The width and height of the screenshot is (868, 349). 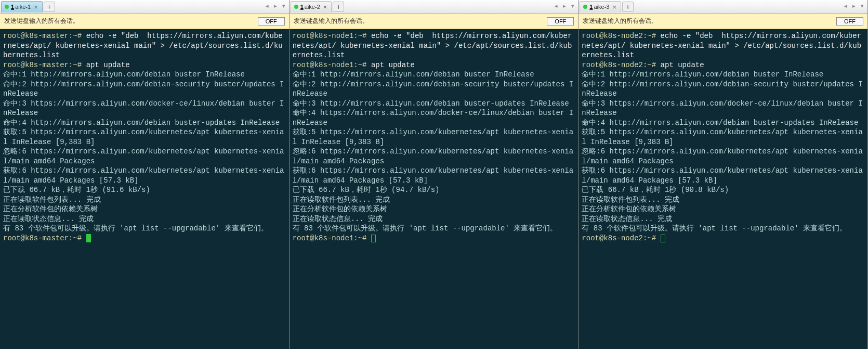 I want to click on tab-aike-2: 1 aike-2 ×, so click(x=311, y=7).